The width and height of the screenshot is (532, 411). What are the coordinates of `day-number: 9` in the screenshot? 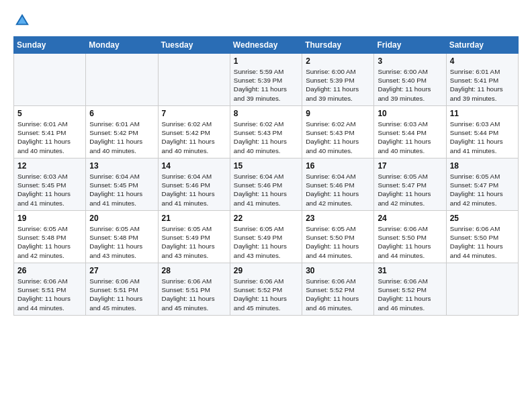 It's located at (338, 113).